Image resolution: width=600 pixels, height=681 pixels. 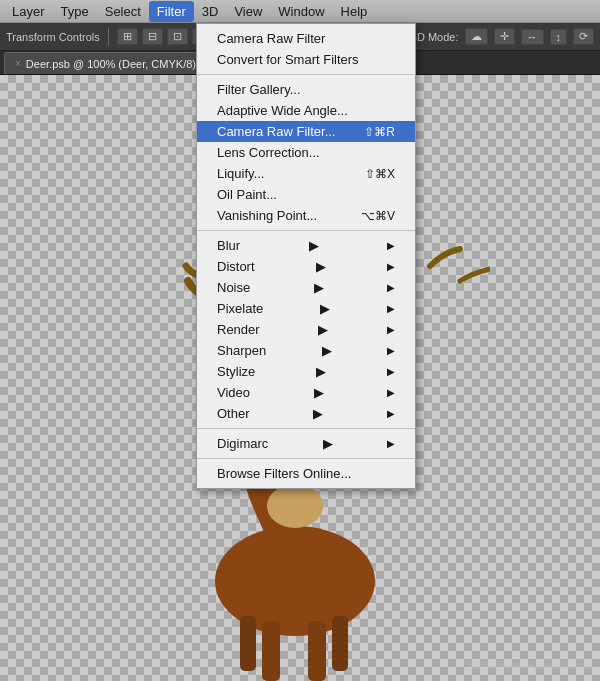 I want to click on menu-item-label: Filter Gallery..., so click(x=259, y=90).